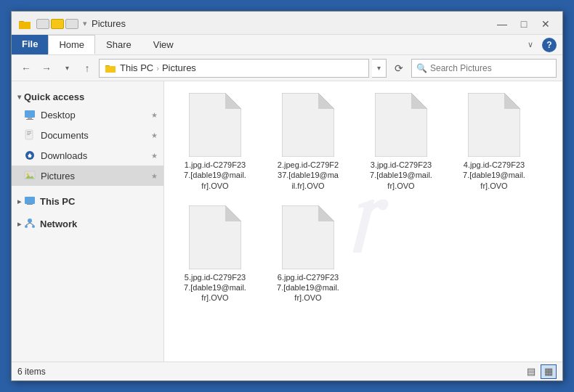 Image resolution: width=574 pixels, height=392 pixels. I want to click on sidebar-section-this-pc: ▸ This PC, so click(87, 200).